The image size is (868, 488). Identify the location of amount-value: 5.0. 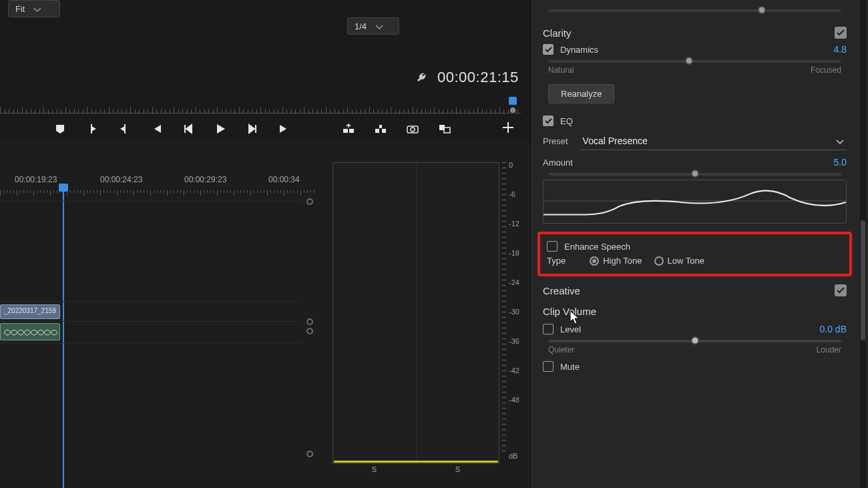
(840, 162).